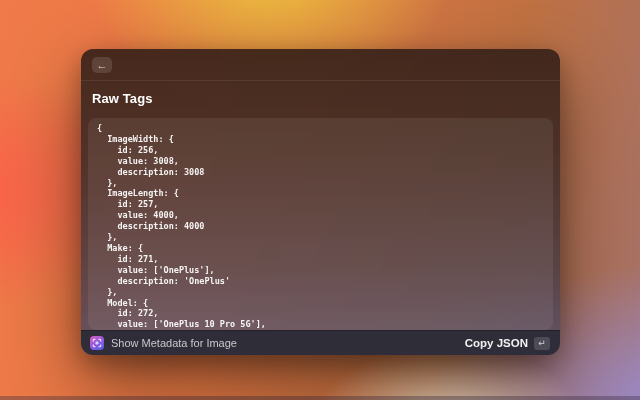  What do you see at coordinates (164, 343) in the screenshot?
I see `action-bar-context: Show Metadata for Image` at bounding box center [164, 343].